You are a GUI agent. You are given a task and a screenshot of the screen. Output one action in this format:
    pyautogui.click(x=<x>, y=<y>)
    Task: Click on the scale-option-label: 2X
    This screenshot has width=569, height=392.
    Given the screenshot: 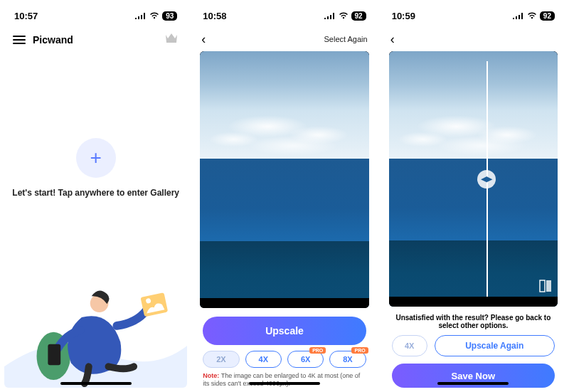 What is the action you would take?
    pyautogui.click(x=220, y=359)
    